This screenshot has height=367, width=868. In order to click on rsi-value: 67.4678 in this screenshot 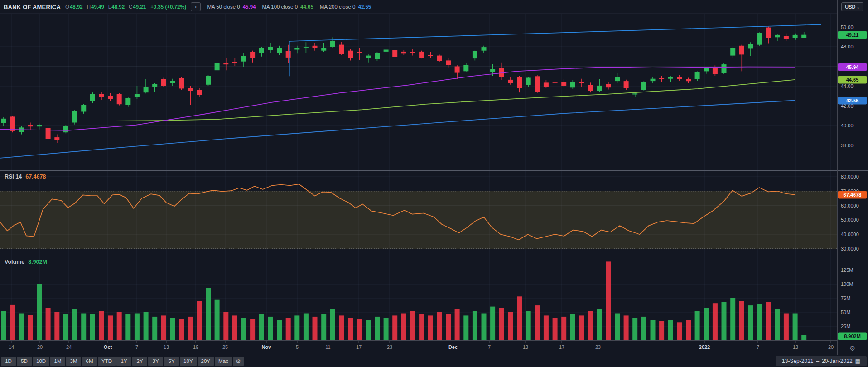, I will do `click(35, 177)`.